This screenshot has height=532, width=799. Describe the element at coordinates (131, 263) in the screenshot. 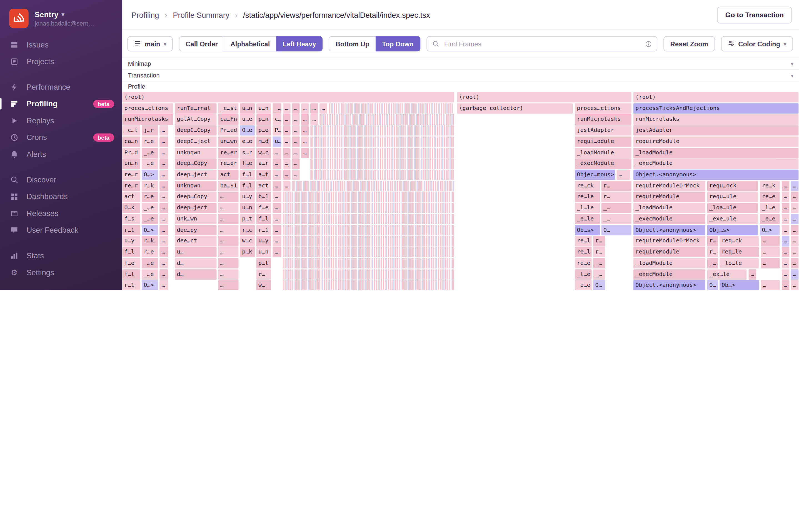

I see `flame-frame: f…e` at that location.